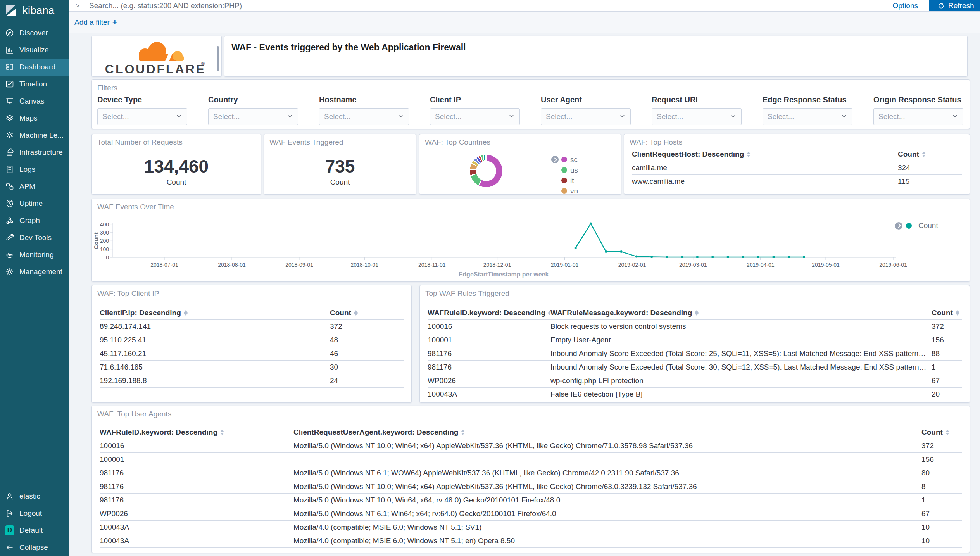  I want to click on search-input: >_ Search... (e.g. status:200 AND extens…, so click(475, 5).